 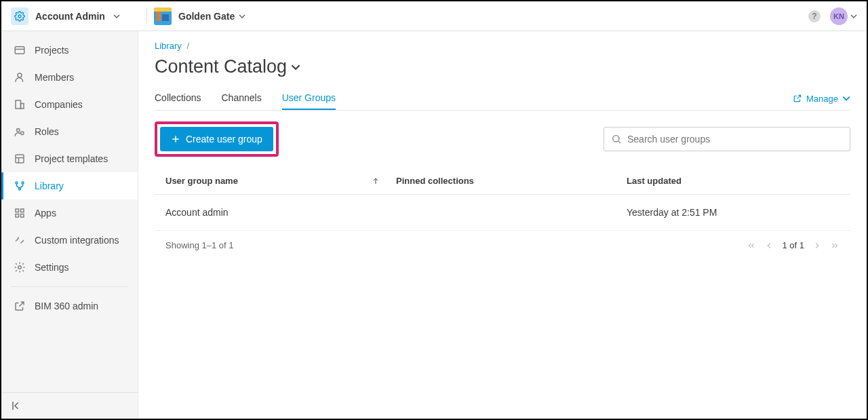 I want to click on last-page-icon, so click(x=835, y=246).